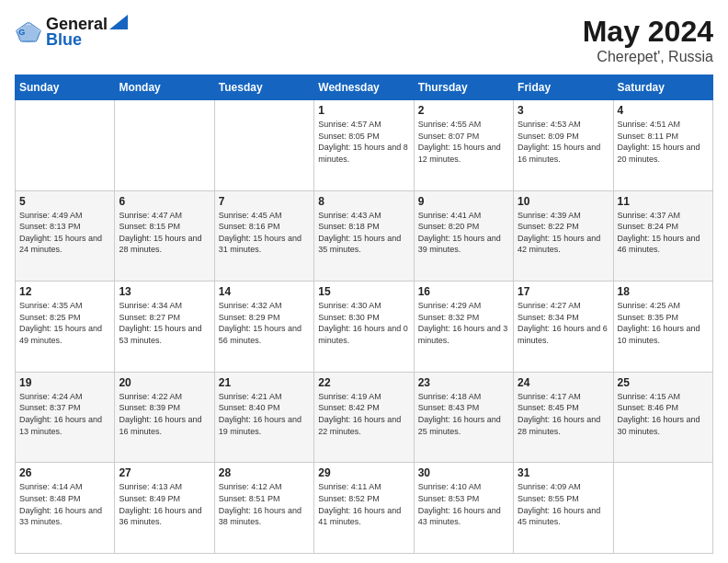 Image resolution: width=728 pixels, height=563 pixels. Describe the element at coordinates (64, 201) in the screenshot. I see `day-number: 5` at that location.